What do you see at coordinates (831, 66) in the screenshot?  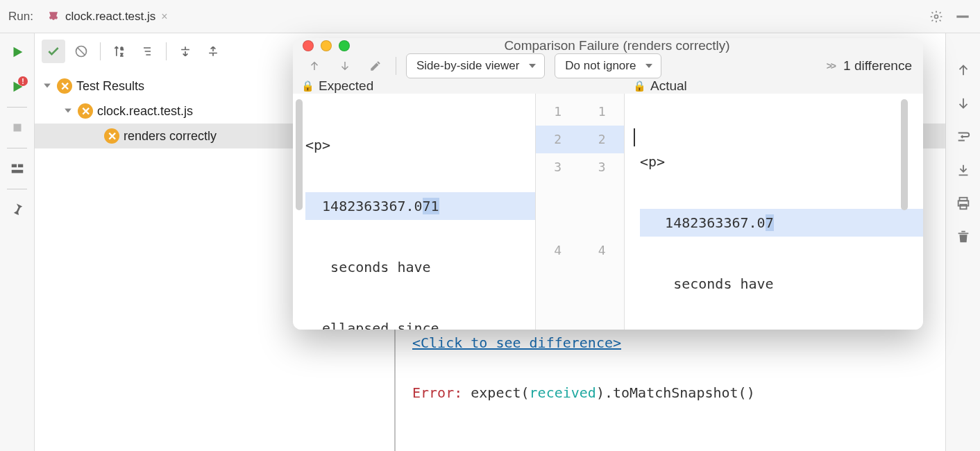 I see `more-icon: >>` at bounding box center [831, 66].